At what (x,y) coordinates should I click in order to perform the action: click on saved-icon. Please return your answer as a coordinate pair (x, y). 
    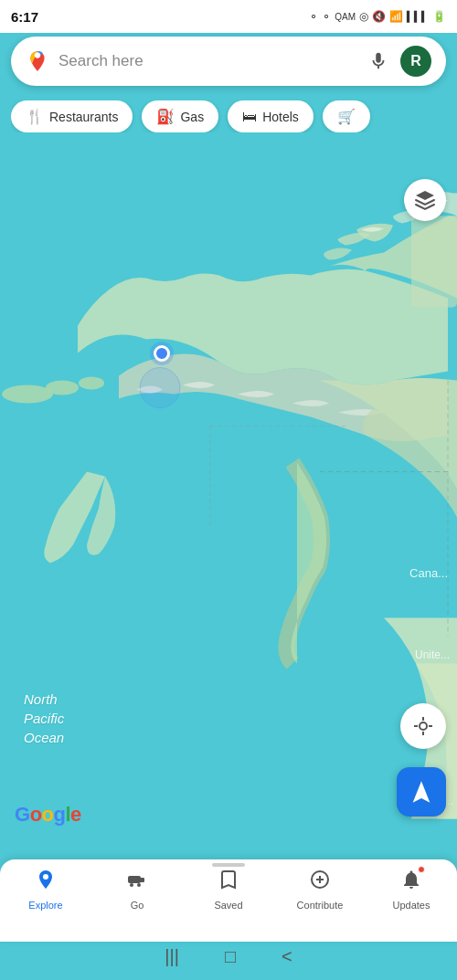
    Looking at the image, I should click on (228, 882).